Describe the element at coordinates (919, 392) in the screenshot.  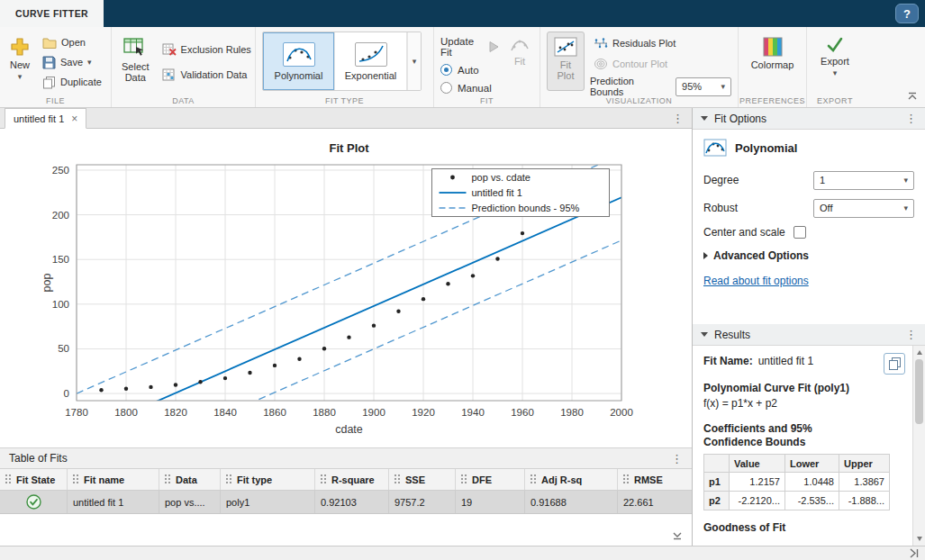
I see `scrollbar-thumb` at that location.